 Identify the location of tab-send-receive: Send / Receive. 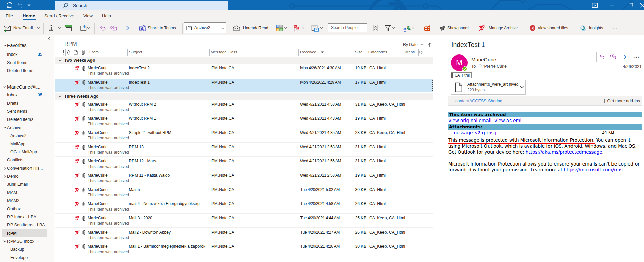
(59, 16).